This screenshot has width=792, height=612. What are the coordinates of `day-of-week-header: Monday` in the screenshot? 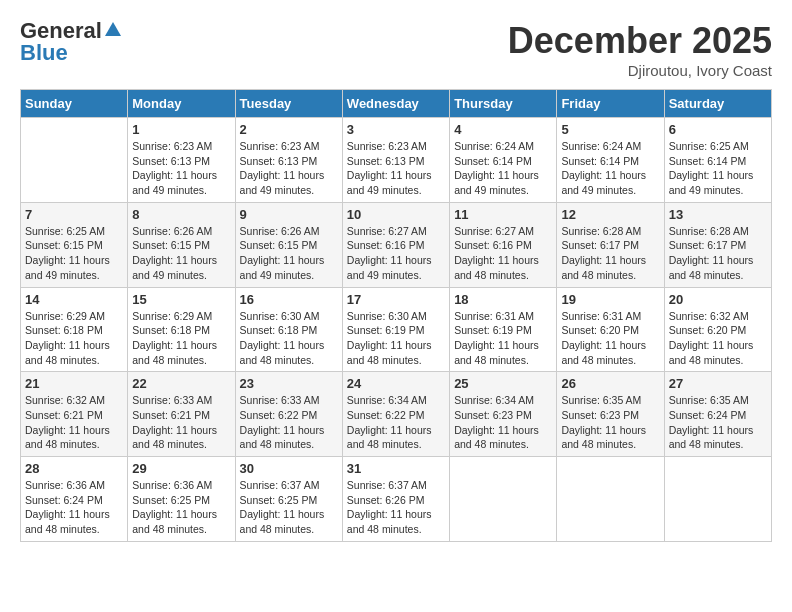 It's located at (182, 104).